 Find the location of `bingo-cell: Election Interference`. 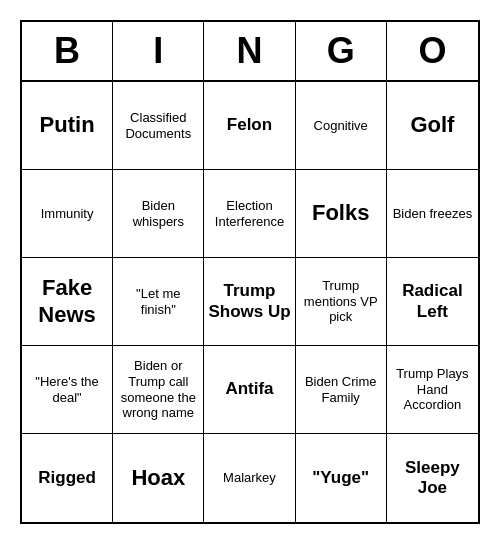

bingo-cell: Election Interference is located at coordinates (250, 214).